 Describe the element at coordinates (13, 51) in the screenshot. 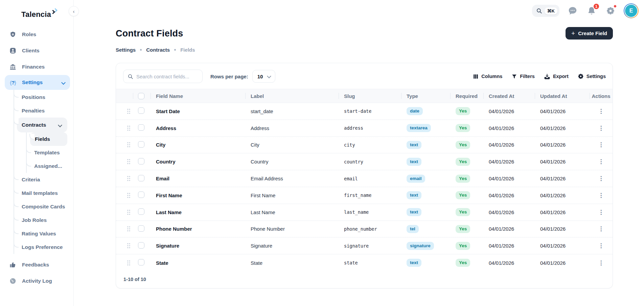

I see `user-icon` at that location.